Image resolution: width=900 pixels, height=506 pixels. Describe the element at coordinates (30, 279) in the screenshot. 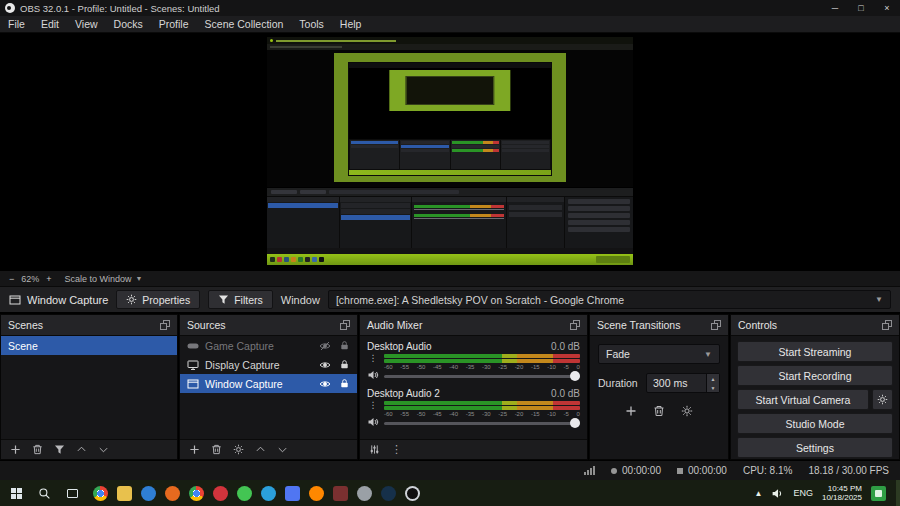

I see `zoom-level: 62%` at that location.